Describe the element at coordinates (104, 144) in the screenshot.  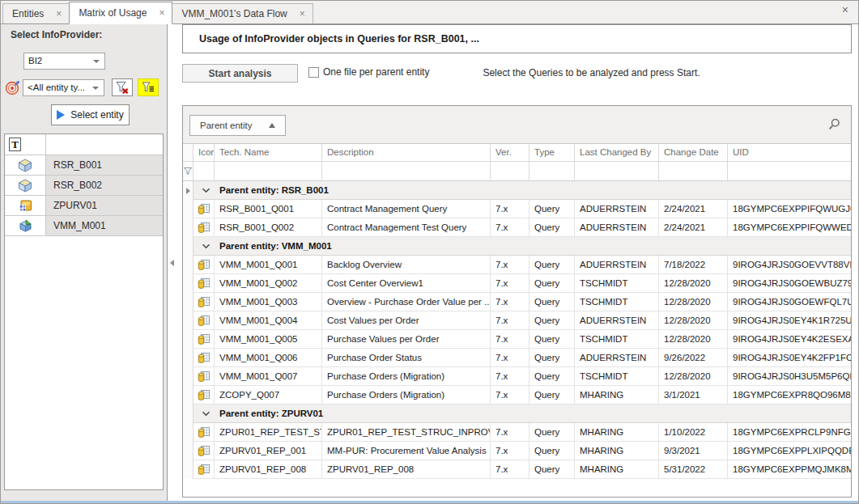
I see `list-header-name-cell` at that location.